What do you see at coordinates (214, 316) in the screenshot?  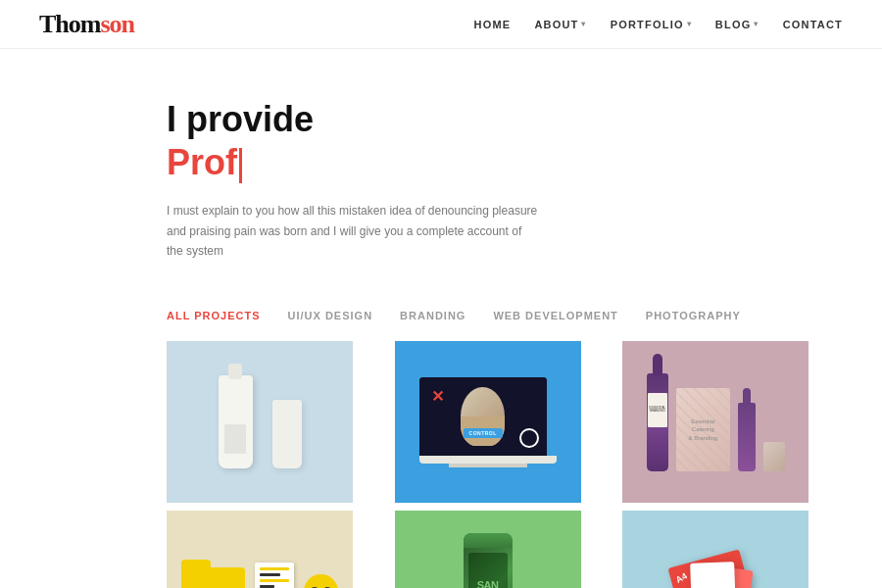 I see `filter-all-projects: ALL PROJECTS` at bounding box center [214, 316].